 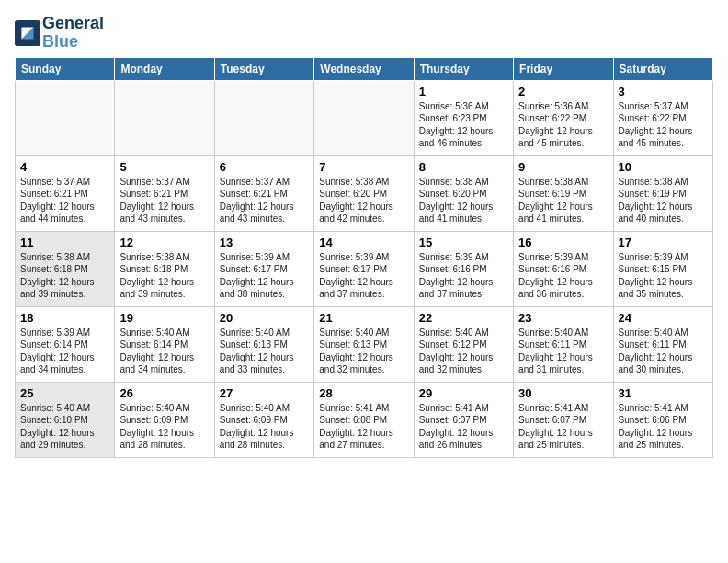 I want to click on logo-text: General Blue, so click(x=74, y=33).